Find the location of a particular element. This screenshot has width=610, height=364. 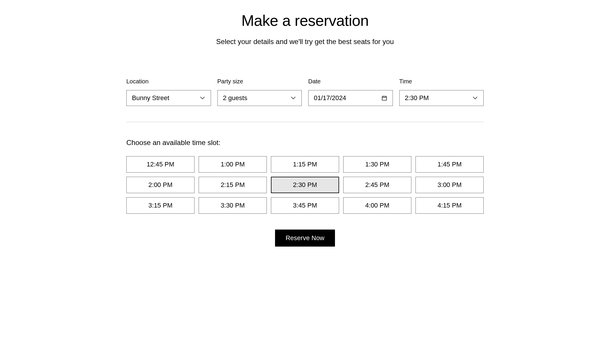

timeslot-button: 4:15 PM is located at coordinates (450, 205).